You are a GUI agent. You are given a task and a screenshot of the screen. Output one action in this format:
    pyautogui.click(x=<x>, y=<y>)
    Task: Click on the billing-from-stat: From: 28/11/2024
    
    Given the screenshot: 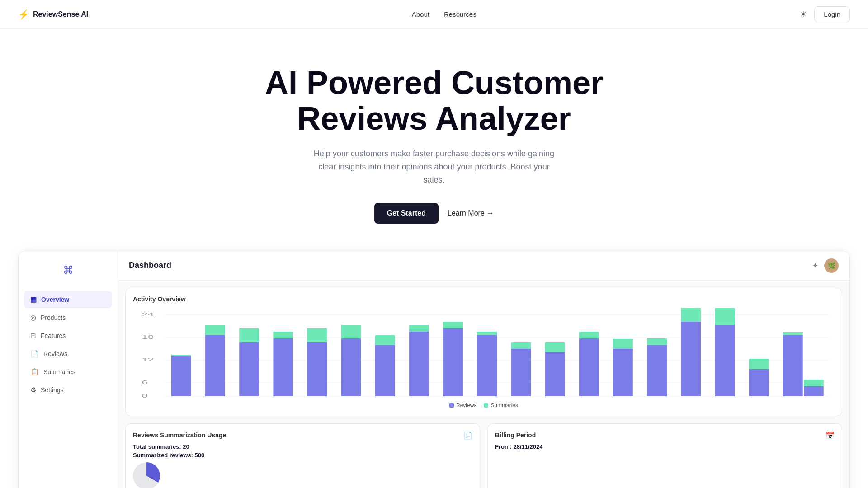 What is the action you would take?
    pyautogui.click(x=665, y=446)
    